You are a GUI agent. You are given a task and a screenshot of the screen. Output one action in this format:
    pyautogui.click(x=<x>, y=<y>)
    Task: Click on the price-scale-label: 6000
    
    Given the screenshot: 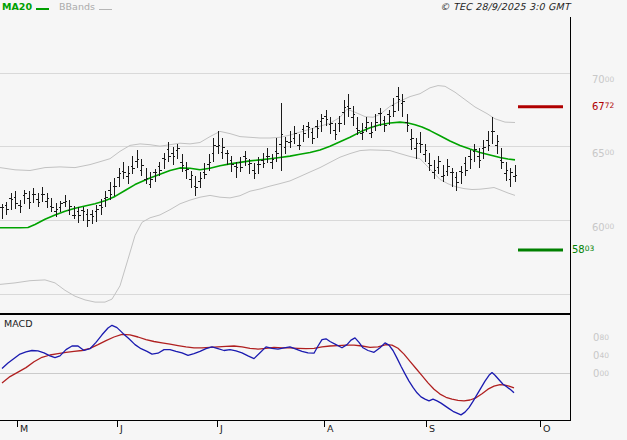 What is the action you would take?
    pyautogui.click(x=603, y=228)
    